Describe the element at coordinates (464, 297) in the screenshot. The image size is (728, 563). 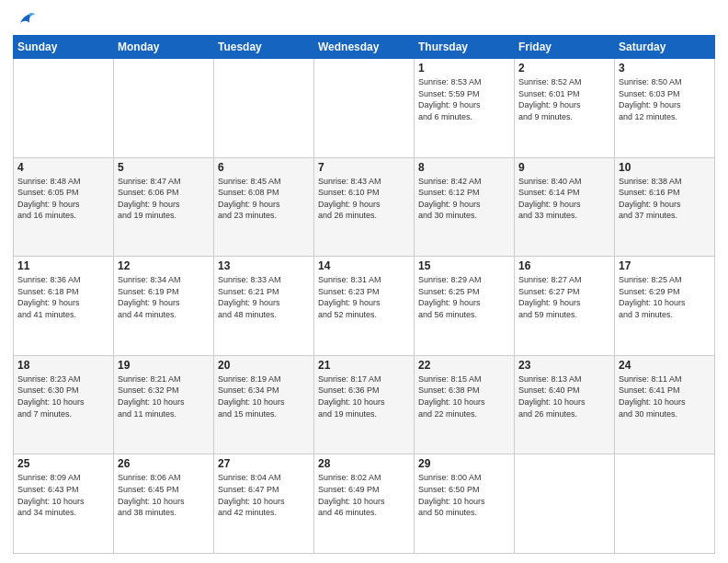
I see `day-info: Sunrise: 8:29 AM Sunset: 6:25 PM Dayligh…` at that location.